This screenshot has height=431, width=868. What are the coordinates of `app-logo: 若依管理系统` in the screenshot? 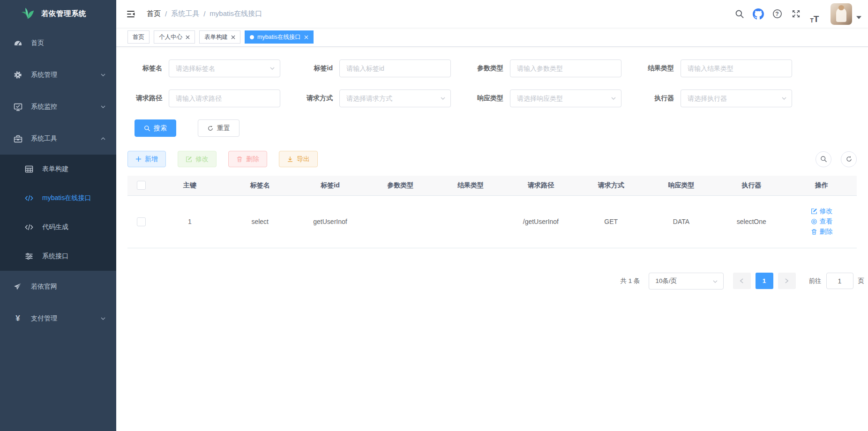 It's located at (58, 14).